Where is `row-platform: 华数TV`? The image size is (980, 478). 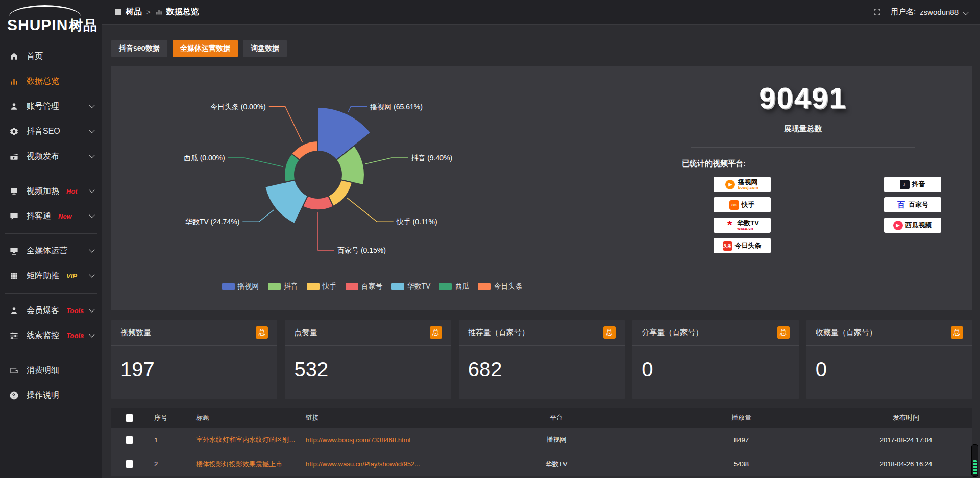
row-platform: 华数TV is located at coordinates (556, 464).